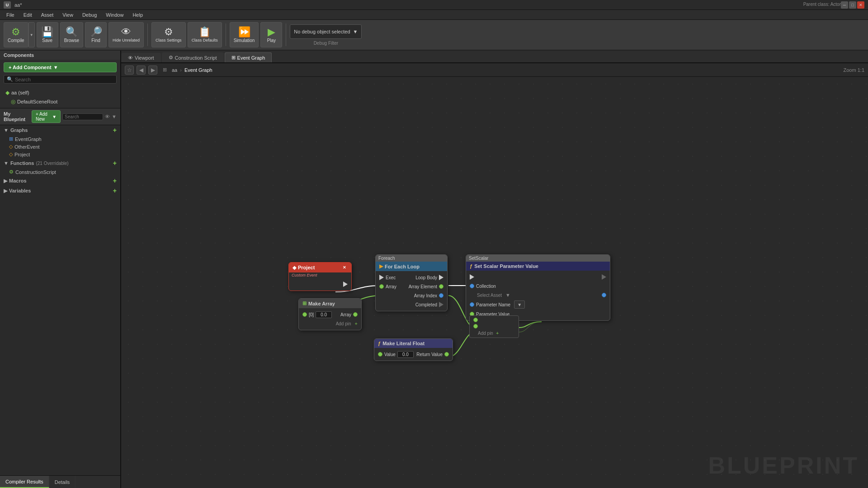 The height and width of the screenshot is (488, 868). I want to click on make-array-out-pin, so click(355, 314).